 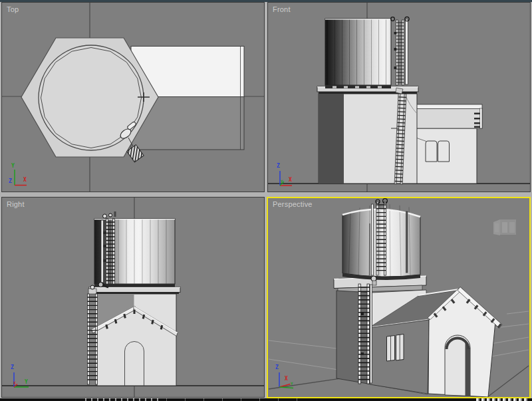 What do you see at coordinates (266, 400) in the screenshot?
I see `clipped-trackbar-strip` at bounding box center [266, 400].